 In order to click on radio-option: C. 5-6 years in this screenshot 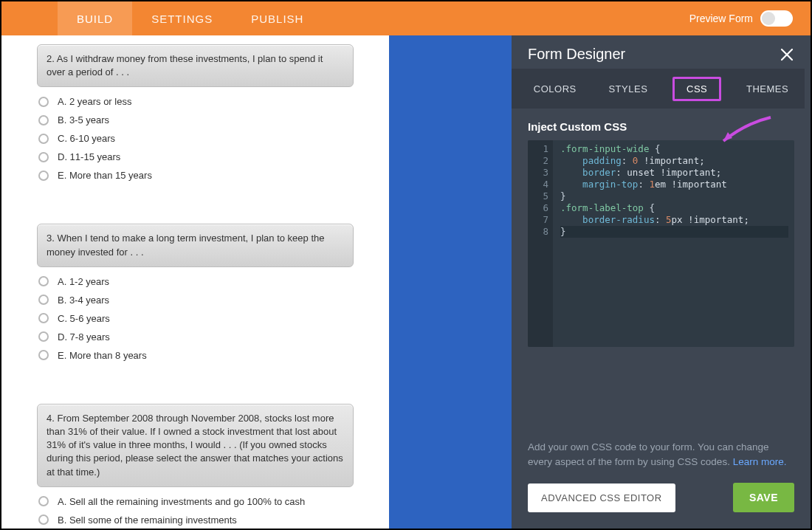, I will do `click(196, 319)`.